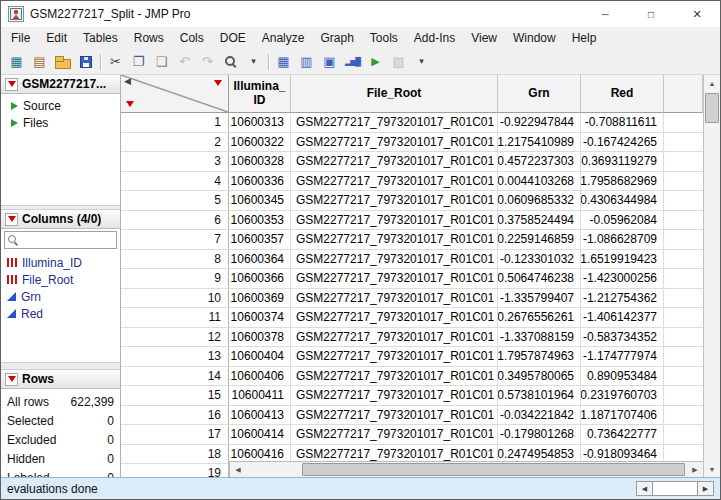 Image resolution: width=721 pixels, height=500 pixels. What do you see at coordinates (622, 416) in the screenshot?
I see `cell-red: 1.1871707406` at bounding box center [622, 416].